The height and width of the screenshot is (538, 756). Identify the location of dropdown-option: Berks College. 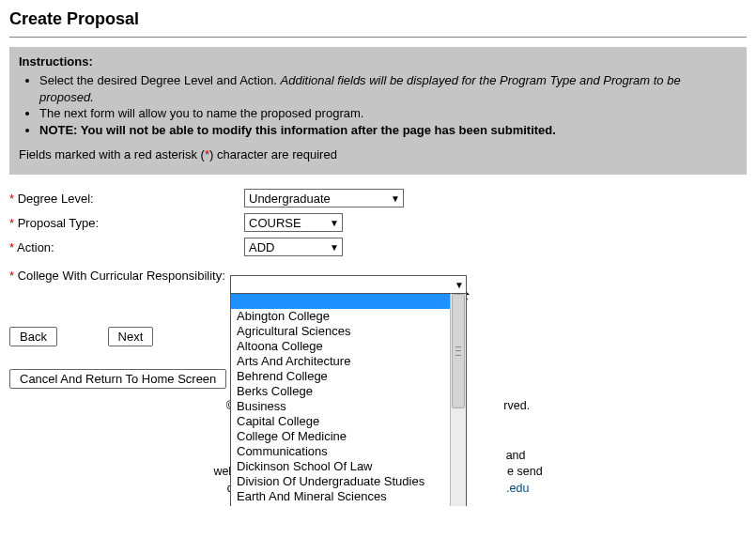
(340, 392).